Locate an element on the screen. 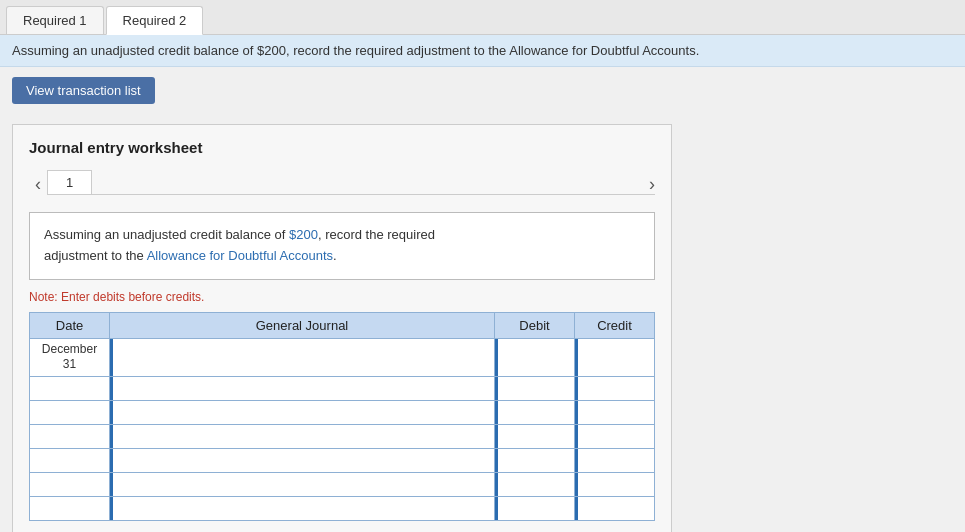 Image resolution: width=965 pixels, height=532 pixels. nav-tab-1: 1 is located at coordinates (70, 182).